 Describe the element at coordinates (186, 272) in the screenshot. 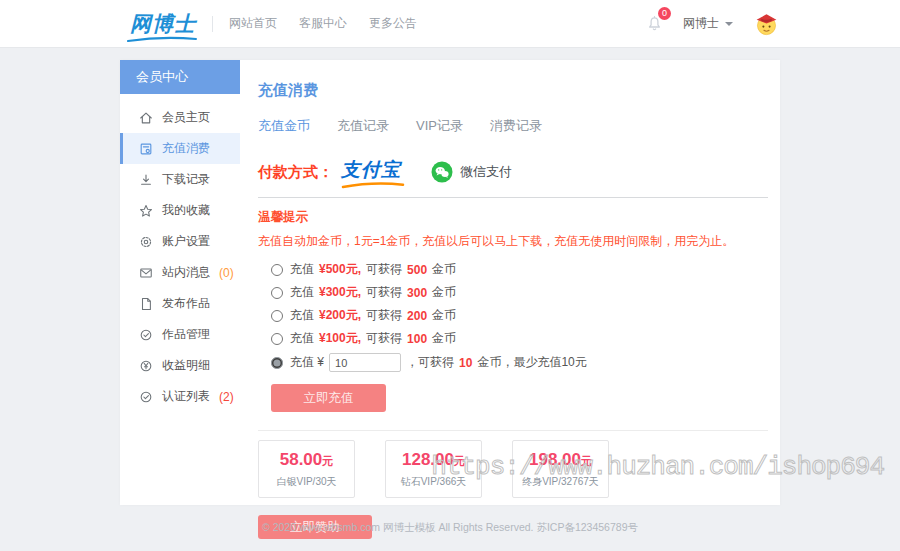

I see `sidebar-item-label: 站内消息` at that location.